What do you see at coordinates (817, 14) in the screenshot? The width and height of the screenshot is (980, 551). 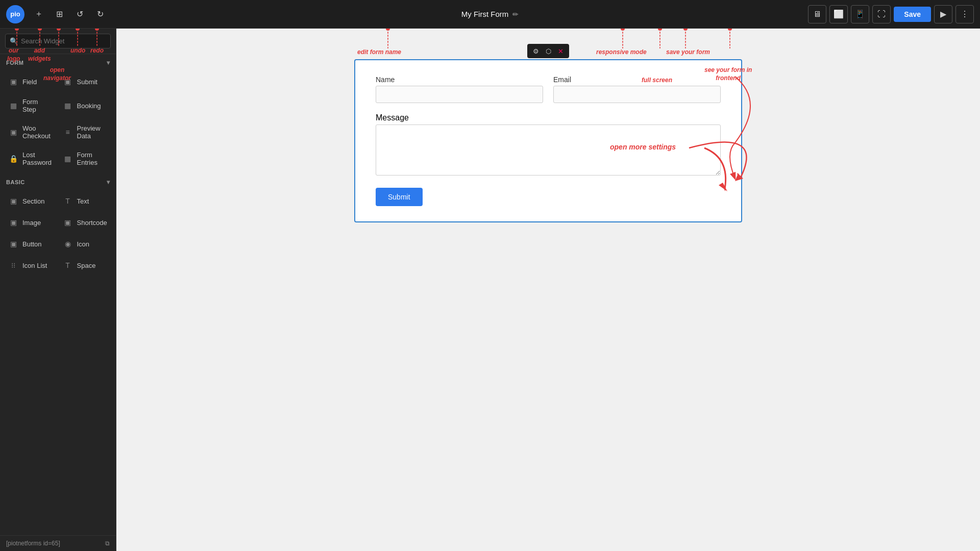 I see `desktop-view-button: 🖥` at bounding box center [817, 14].